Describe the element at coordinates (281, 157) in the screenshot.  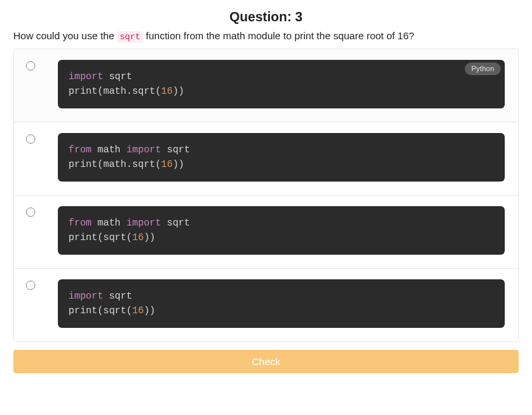
I see `code-content-1: from math import sqrtprint(math.sqrt(16)…` at that location.